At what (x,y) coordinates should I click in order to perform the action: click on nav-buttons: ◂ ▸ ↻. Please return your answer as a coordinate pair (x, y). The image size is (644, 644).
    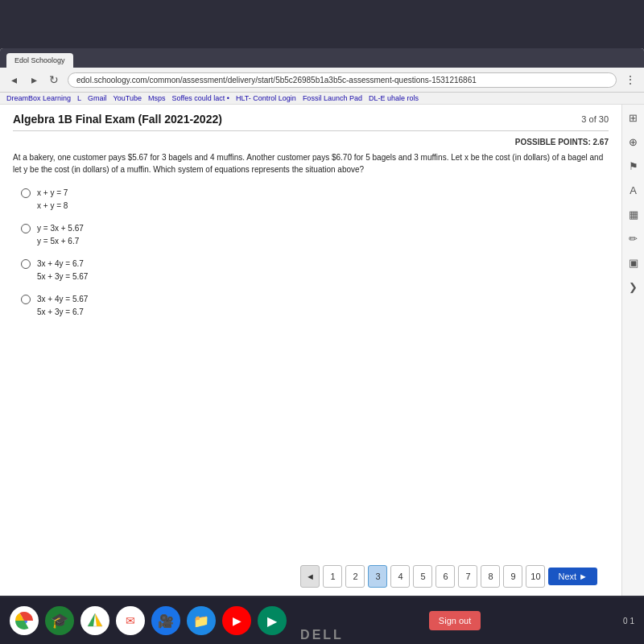
    Looking at the image, I should click on (34, 80).